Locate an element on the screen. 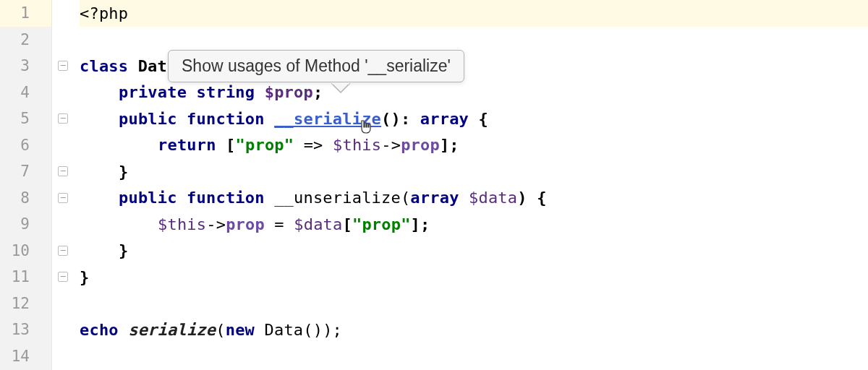  method-serialize-link: __serialize is located at coordinates (328, 119).